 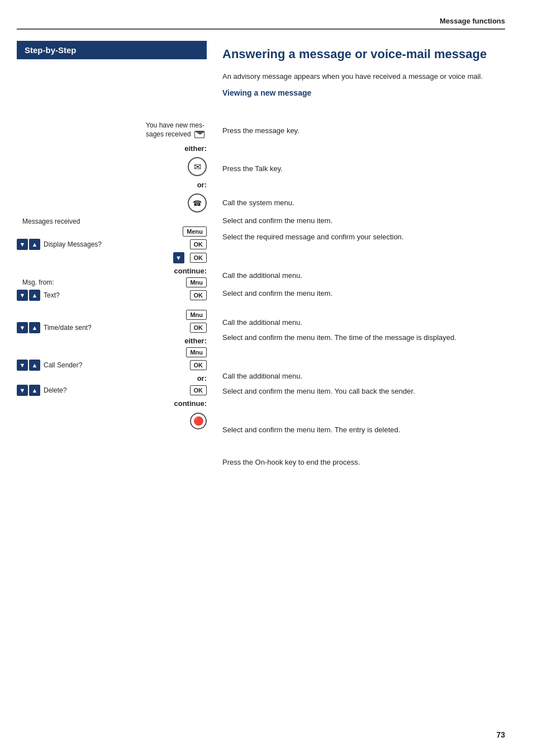 I want to click on display-messages-row: ▼ ▲ Display Messages? OK, so click(x=112, y=244).